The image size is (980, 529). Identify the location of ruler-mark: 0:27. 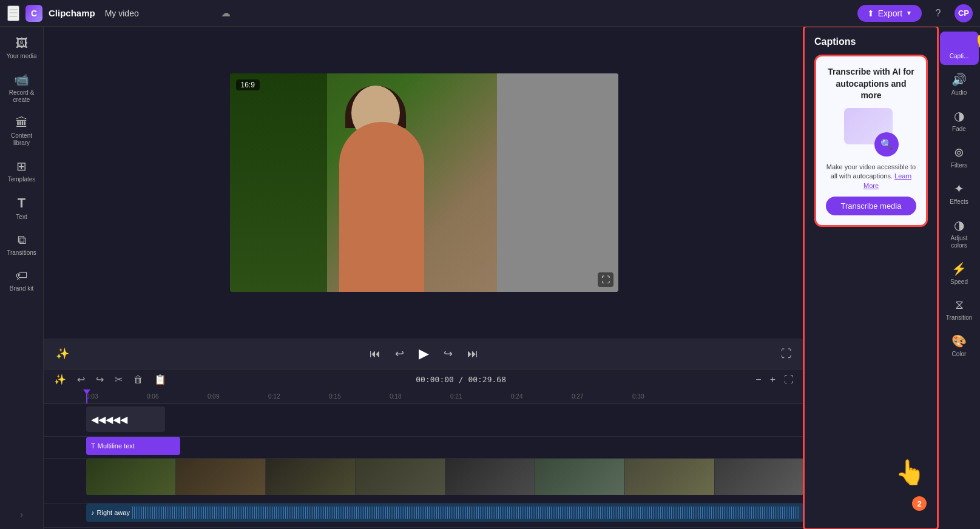
(602, 397).